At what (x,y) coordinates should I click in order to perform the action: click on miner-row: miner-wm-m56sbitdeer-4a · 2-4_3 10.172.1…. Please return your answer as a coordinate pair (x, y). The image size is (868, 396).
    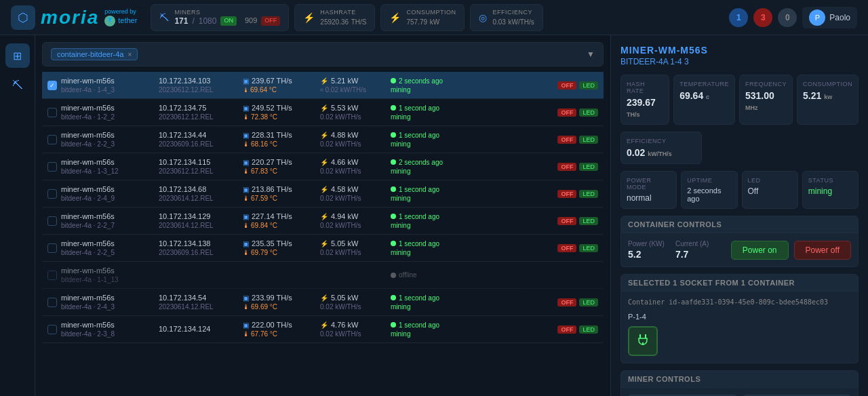
    Looking at the image, I should click on (323, 302).